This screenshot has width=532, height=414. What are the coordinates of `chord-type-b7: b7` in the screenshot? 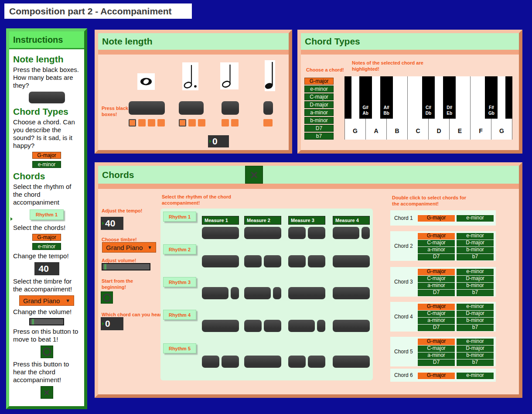 It's located at (319, 136).